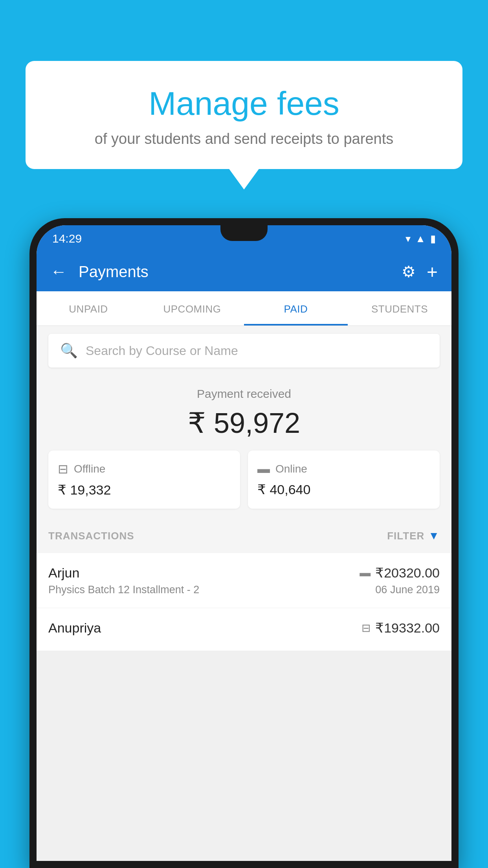 This screenshot has height=868, width=488. I want to click on filter-icon: ▼, so click(434, 536).